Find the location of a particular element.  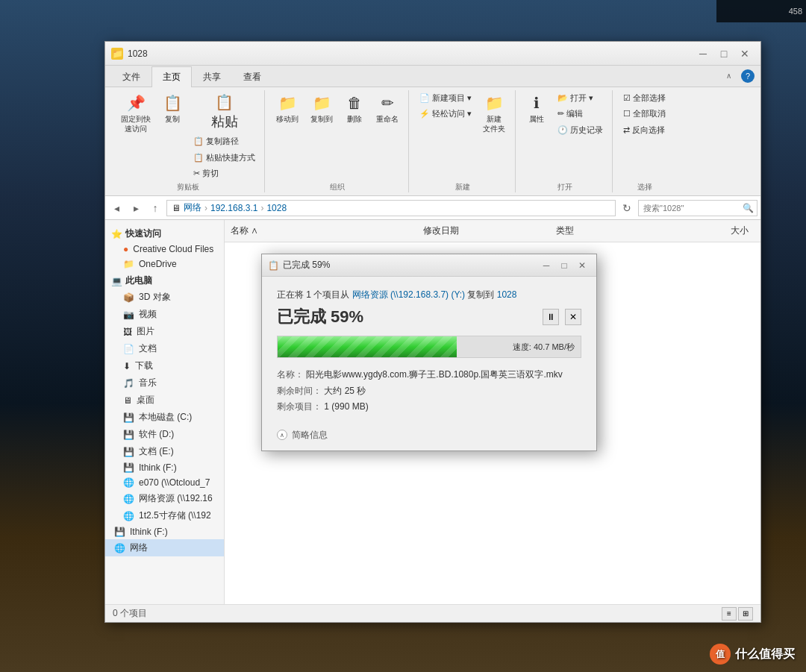

easy-access-button: ⚡ 轻松访问 ▾ is located at coordinates (446, 113).